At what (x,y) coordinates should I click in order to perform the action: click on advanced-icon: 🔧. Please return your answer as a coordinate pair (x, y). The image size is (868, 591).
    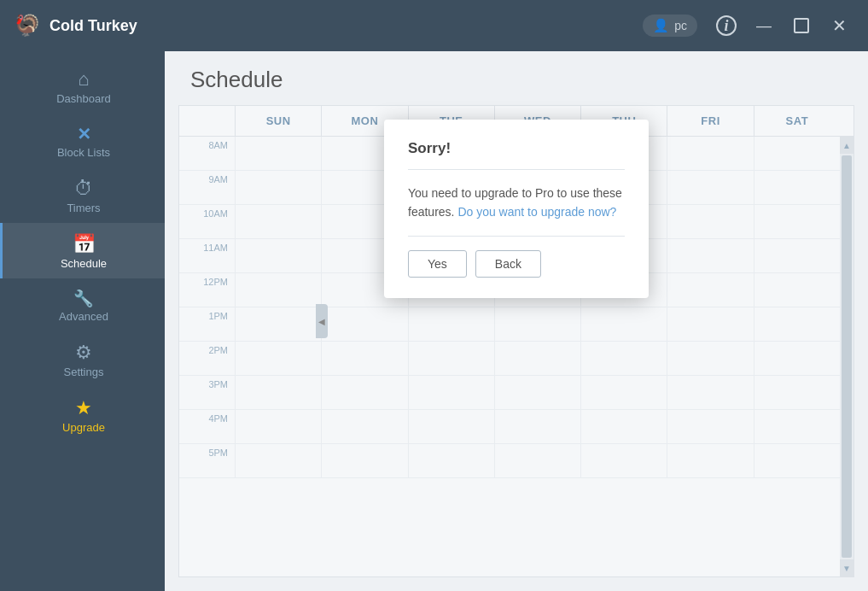
    Looking at the image, I should click on (84, 299).